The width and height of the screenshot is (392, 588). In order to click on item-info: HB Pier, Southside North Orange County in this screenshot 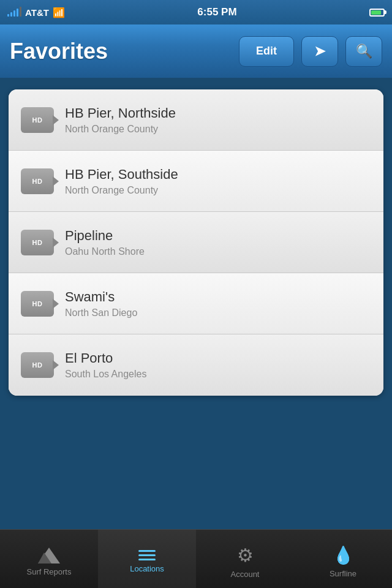, I will do `click(218, 181)`.